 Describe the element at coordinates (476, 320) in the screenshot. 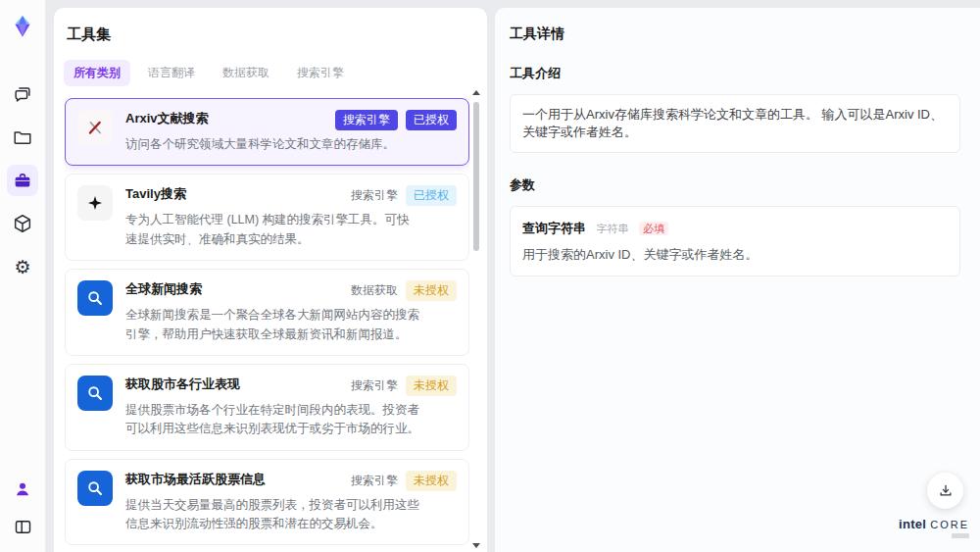

I see `list-scrollbar` at that location.